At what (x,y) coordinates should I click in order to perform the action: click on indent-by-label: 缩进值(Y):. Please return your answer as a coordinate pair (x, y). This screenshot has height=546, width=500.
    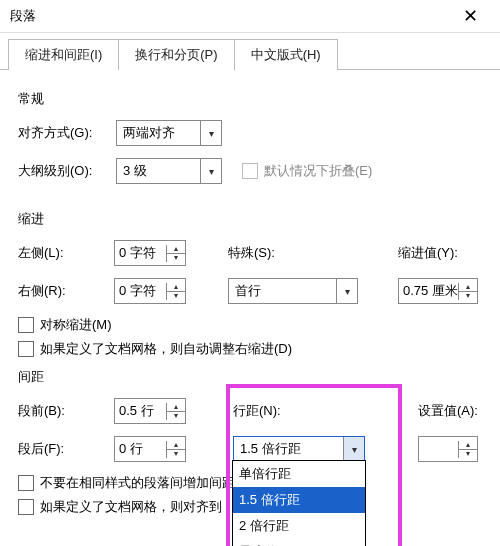
    Looking at the image, I should click on (428, 253).